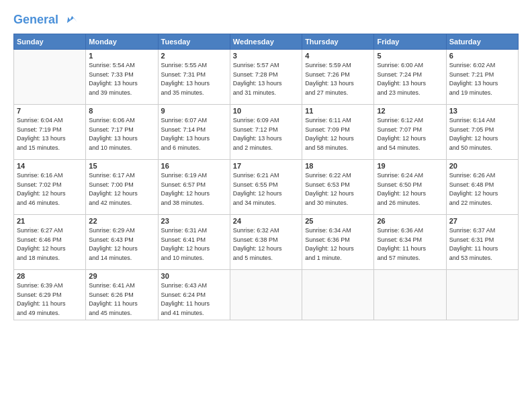 The height and width of the screenshot is (411, 532). What do you see at coordinates (482, 187) in the screenshot?
I see `calendar-cell: 20Sunrise: 6:26 AMSunset: 6:48 PMDayligh…` at bounding box center [482, 187].